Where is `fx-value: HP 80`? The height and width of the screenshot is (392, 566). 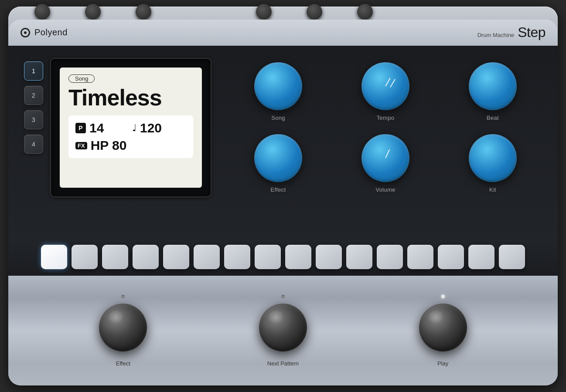
fx-value: HP 80 is located at coordinates (109, 145).